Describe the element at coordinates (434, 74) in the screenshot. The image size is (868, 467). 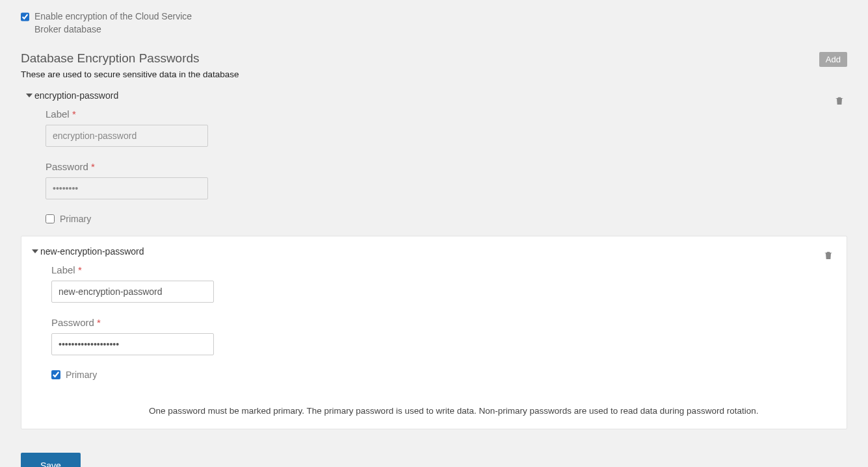
I see `section-subtitle: These are used to secure sensitive data …` at that location.